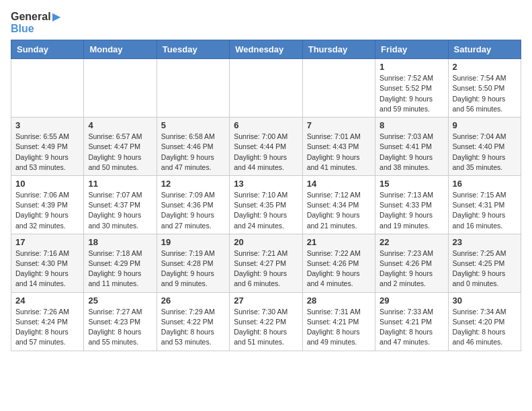 This screenshot has width=532, height=411. Describe the element at coordinates (266, 328) in the screenshot. I see `day-info: Sunrise: 7:30 AM Sunset: 4:22 PM Dayligh…` at that location.